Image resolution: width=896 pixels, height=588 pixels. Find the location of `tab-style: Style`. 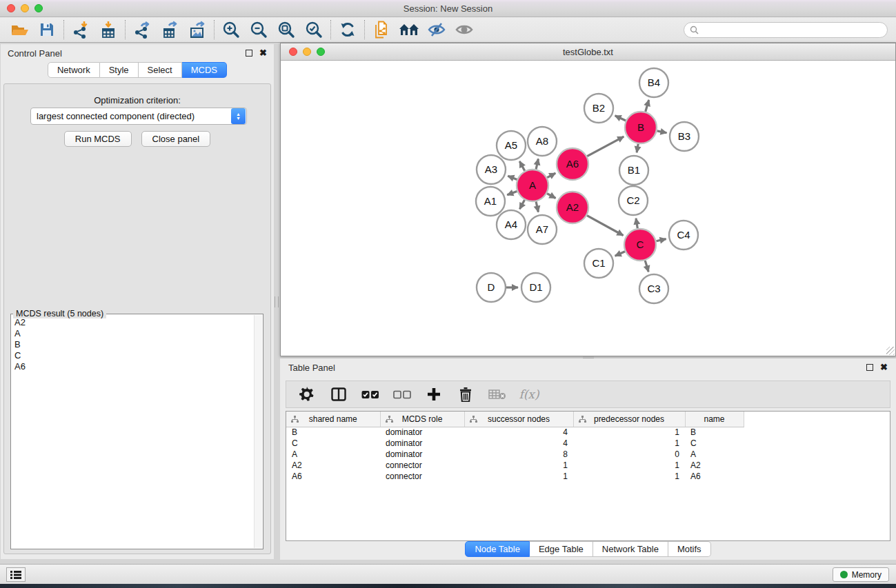

tab-style: Style is located at coordinates (119, 70).